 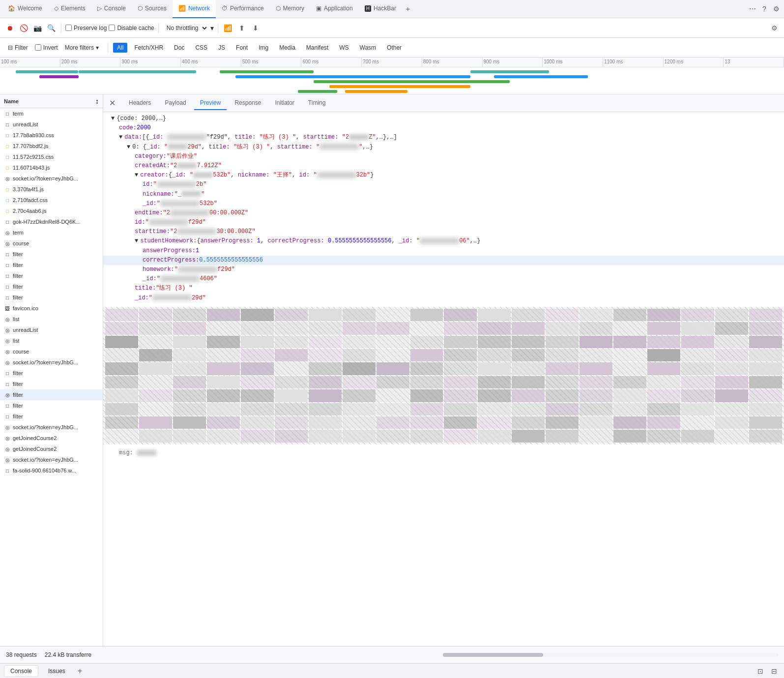 I want to click on request-list-2: ◎ list, so click(x=51, y=341).